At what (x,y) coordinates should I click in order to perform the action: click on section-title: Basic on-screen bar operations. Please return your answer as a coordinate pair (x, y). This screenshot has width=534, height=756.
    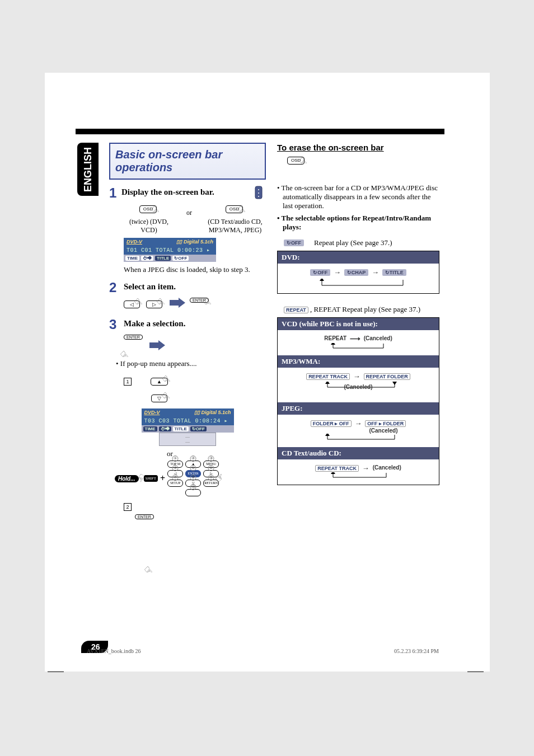
    Looking at the image, I should click on (188, 161).